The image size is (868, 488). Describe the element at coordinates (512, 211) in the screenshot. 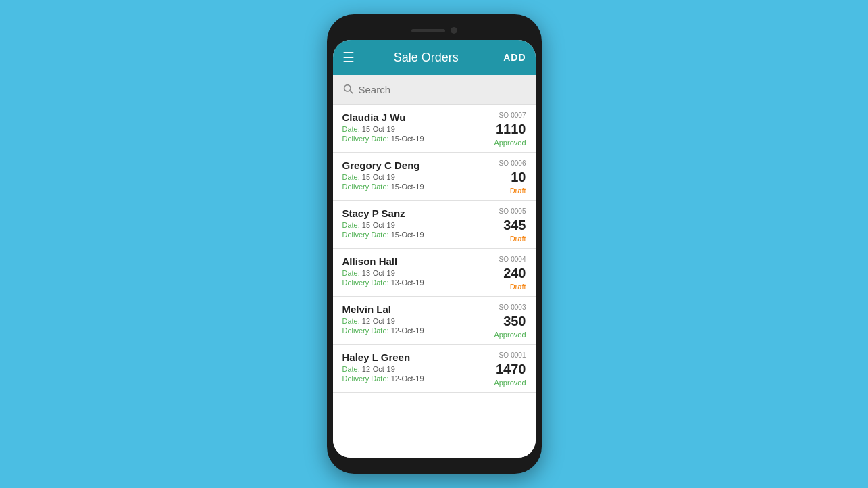

I see `order-id: SO-0005` at that location.